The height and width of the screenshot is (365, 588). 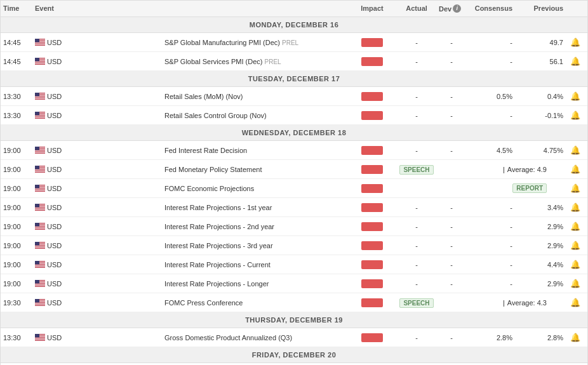 What do you see at coordinates (417, 9) in the screenshot?
I see `header-actual: Actual` at bounding box center [417, 9].